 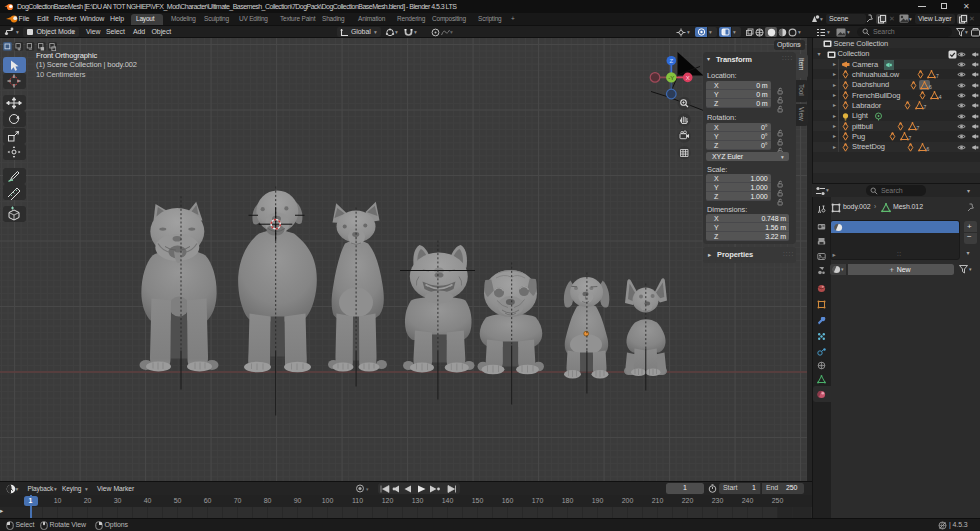 What do you see at coordinates (688, 78) in the screenshot?
I see `svg-text: X` at bounding box center [688, 78].